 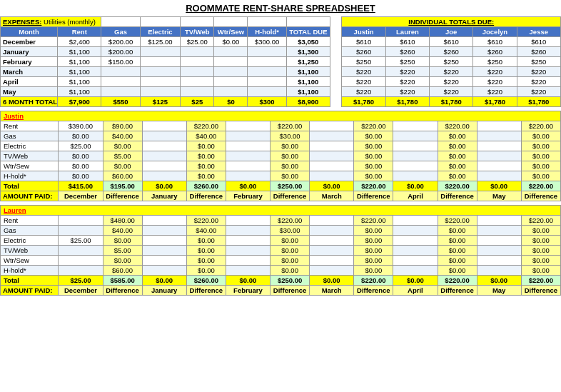 What do you see at coordinates (281, 116) in the screenshot?
I see `justin-section-header: Justin` at bounding box center [281, 116].